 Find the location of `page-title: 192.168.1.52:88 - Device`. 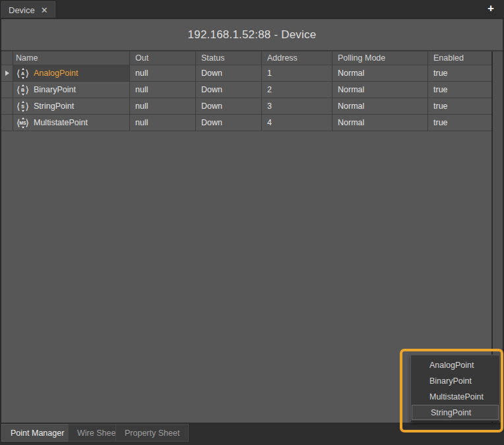

page-title: 192.168.1.52:88 - Device is located at coordinates (252, 35).